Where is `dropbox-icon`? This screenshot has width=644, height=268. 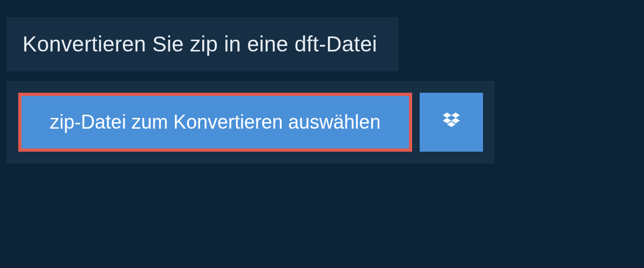
dropbox-icon is located at coordinates (451, 122).